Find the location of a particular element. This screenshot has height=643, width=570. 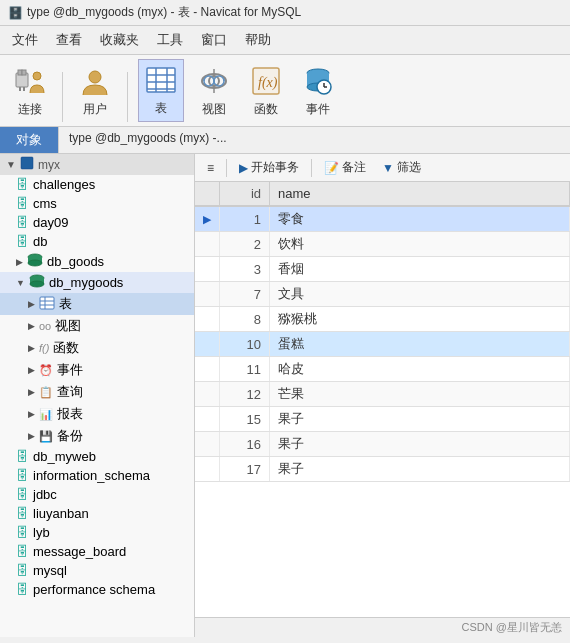

comment-label: 备注 is located at coordinates (354, 168).